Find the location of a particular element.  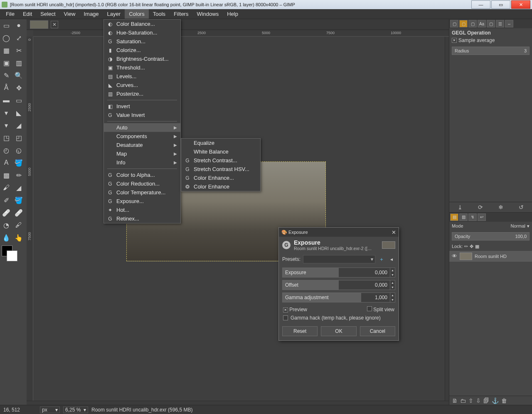

close-button: ✕ is located at coordinates (521, 5).